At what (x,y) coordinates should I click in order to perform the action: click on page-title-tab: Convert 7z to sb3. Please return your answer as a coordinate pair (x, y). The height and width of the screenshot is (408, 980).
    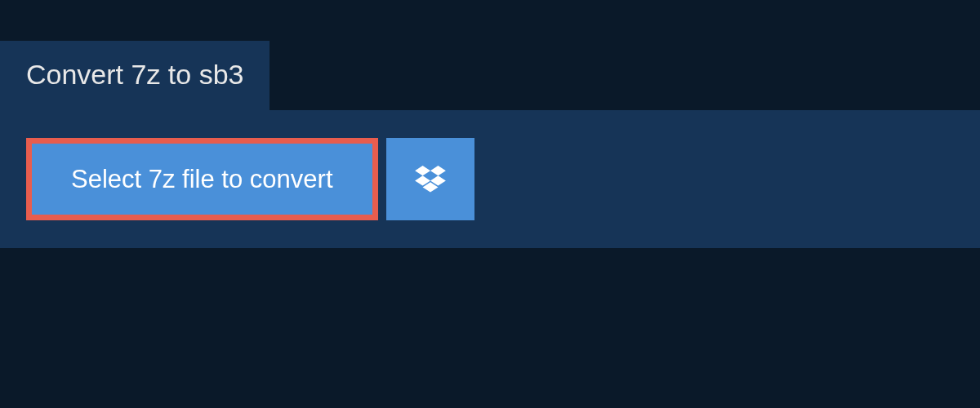
    Looking at the image, I should click on (135, 75).